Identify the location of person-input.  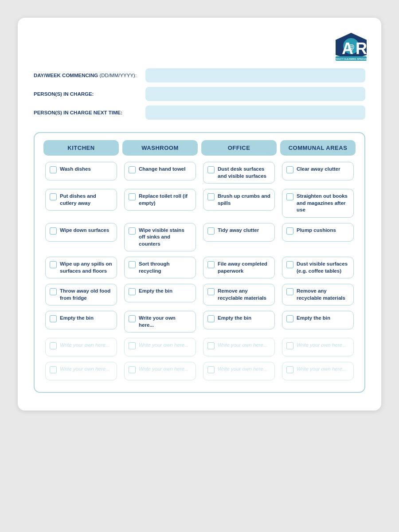
(255, 94).